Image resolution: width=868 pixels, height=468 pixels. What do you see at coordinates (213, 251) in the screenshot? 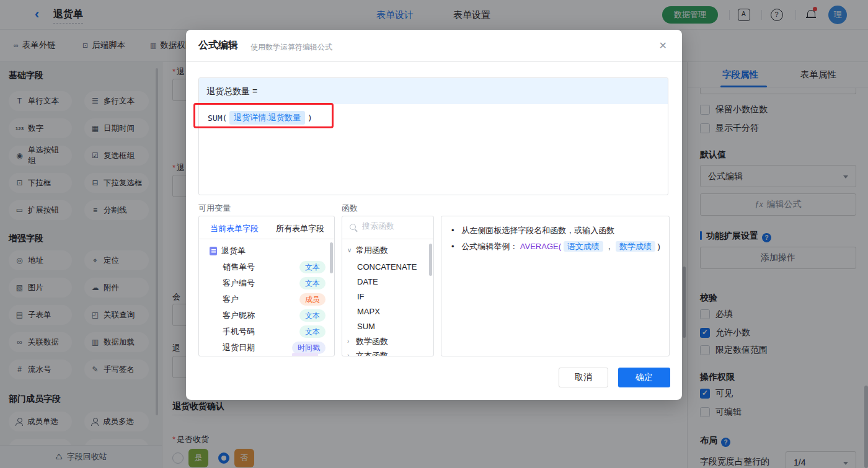
I see `form-doc-icon` at bounding box center [213, 251].